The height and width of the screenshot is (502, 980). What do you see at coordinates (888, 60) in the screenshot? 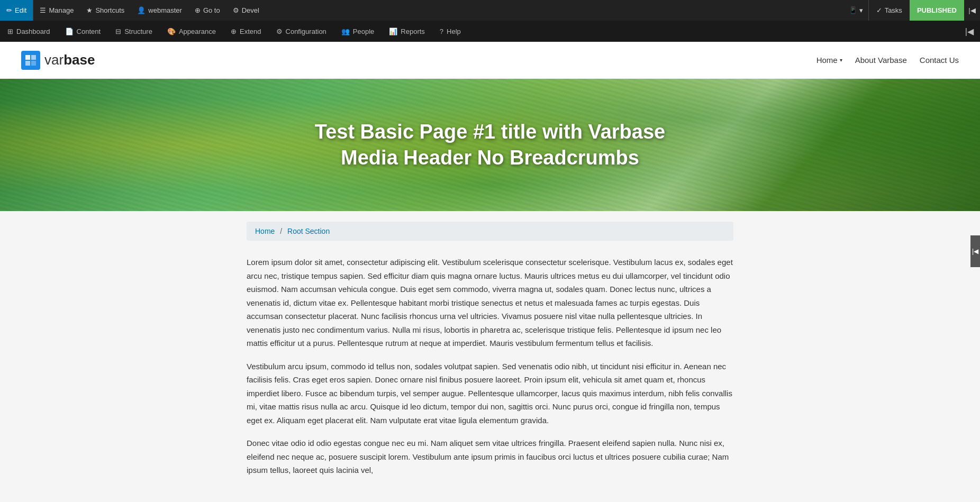
I see `site-navigation: Home ▾ About Varbase Contact Us` at bounding box center [888, 60].